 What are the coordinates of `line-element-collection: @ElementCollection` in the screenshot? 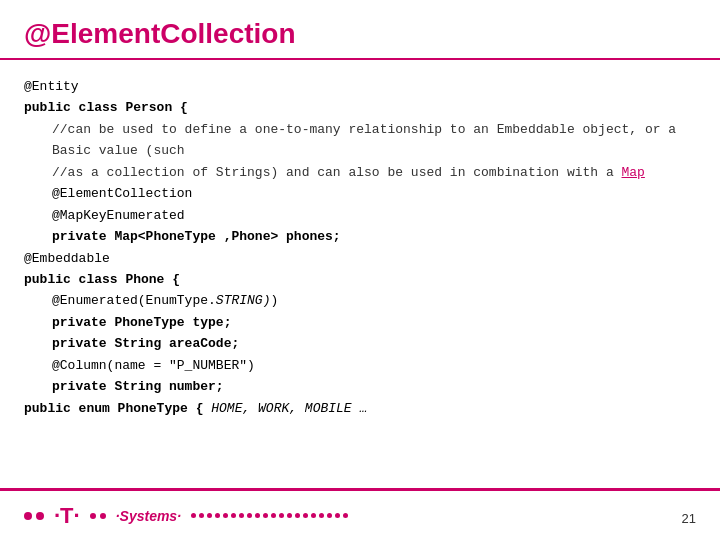 It's located at (360, 194).